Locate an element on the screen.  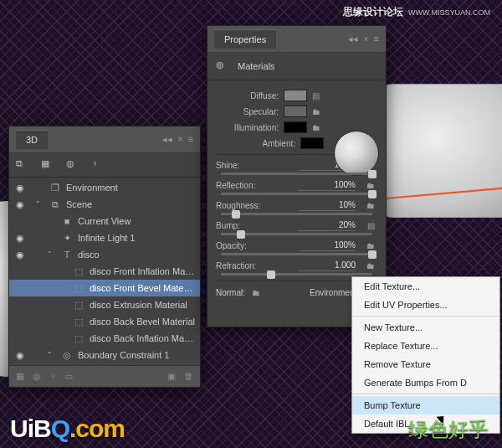
tree-row: ◉˅◎Boundary Constraint 1 is located at coordinates (105, 355).